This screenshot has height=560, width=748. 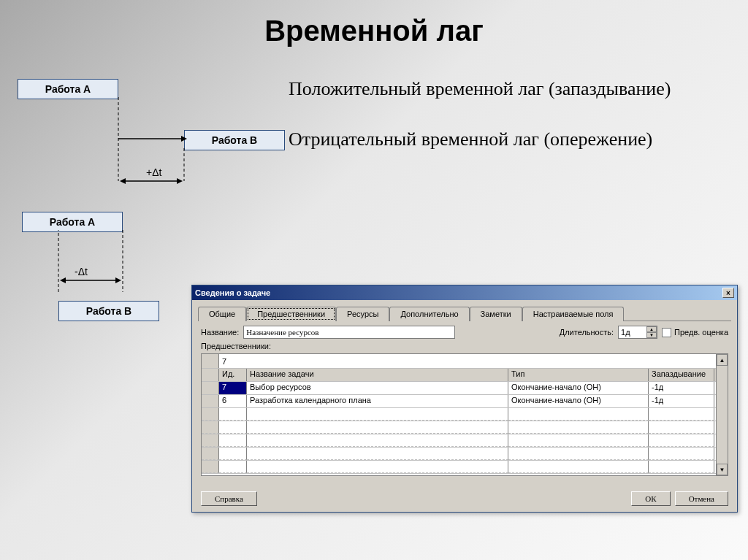 What do you see at coordinates (666, 333) in the screenshot?
I see `checkbox-box-icon` at bounding box center [666, 333].